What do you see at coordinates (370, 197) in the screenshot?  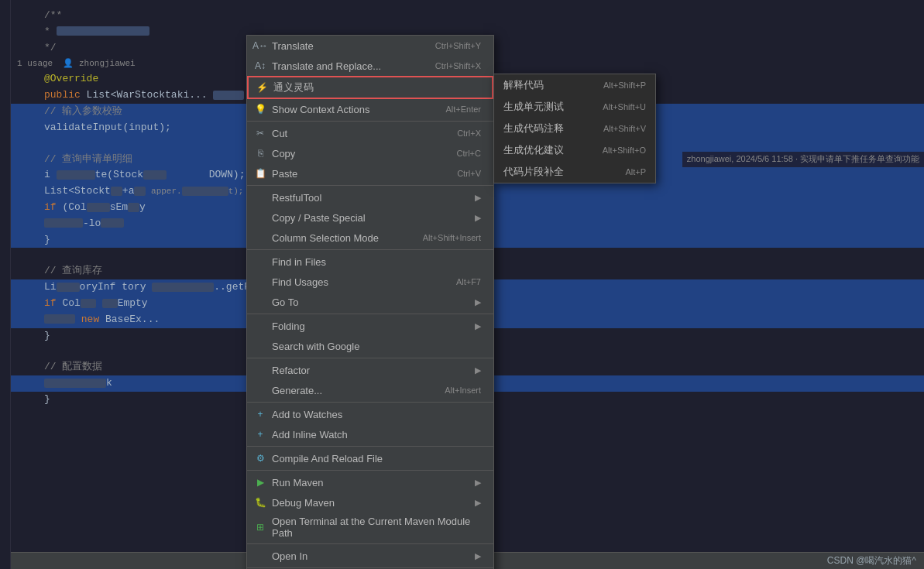 I see `menu-item-restful: RestfulTool ▶` at bounding box center [370, 197].